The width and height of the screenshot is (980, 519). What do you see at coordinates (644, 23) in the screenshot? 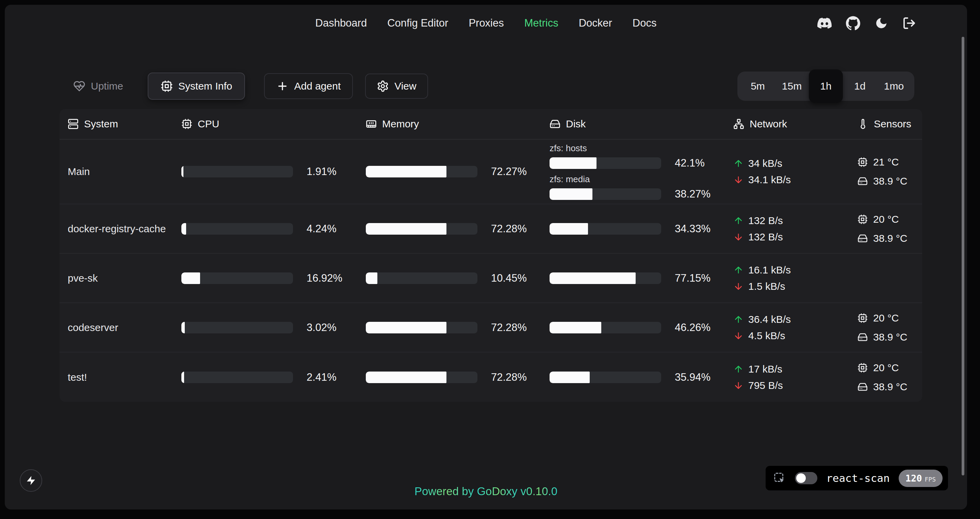
I see `nav-item-docs: Docs` at bounding box center [644, 23].